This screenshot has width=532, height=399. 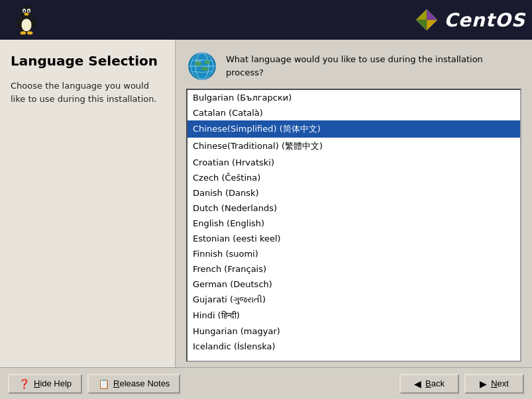 I want to click on list-item: Chinese(Traditional) (繁體中文), so click(x=354, y=146).